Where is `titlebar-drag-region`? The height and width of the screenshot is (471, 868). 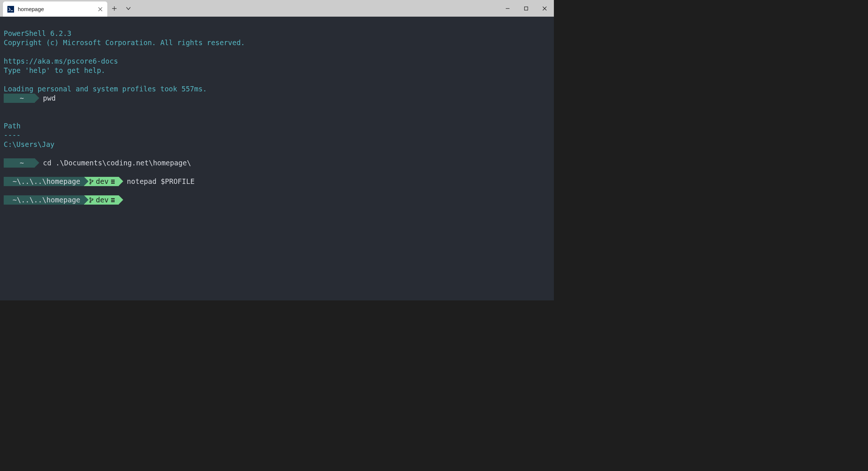
titlebar-drag-region is located at coordinates (317, 8).